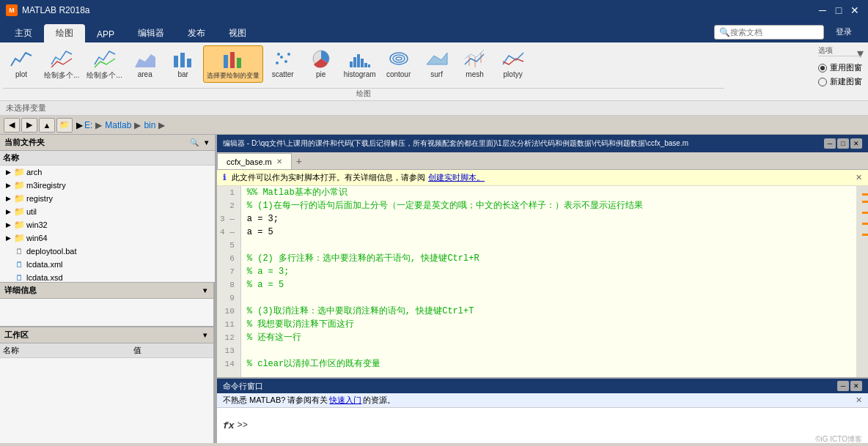 The image size is (868, 446). I want to click on histogram-button: histogram, so click(360, 64).